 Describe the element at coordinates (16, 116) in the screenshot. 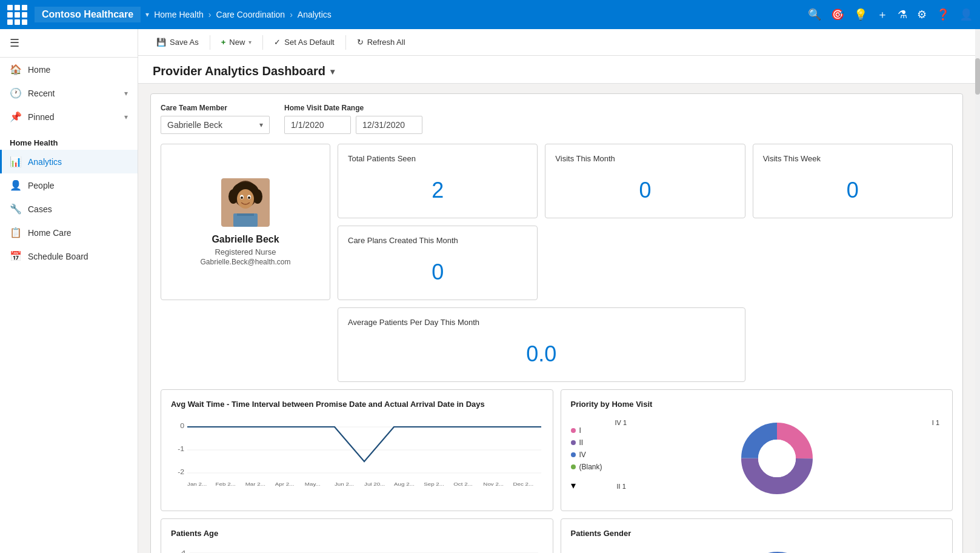

I see `pin-icon: 📌` at that location.